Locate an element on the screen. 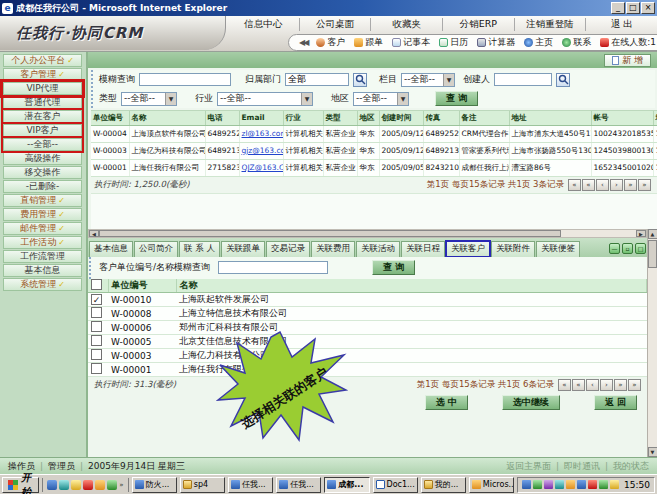 This screenshot has width=657, height=494. toolbar-orders: 跟单 is located at coordinates (368, 42).